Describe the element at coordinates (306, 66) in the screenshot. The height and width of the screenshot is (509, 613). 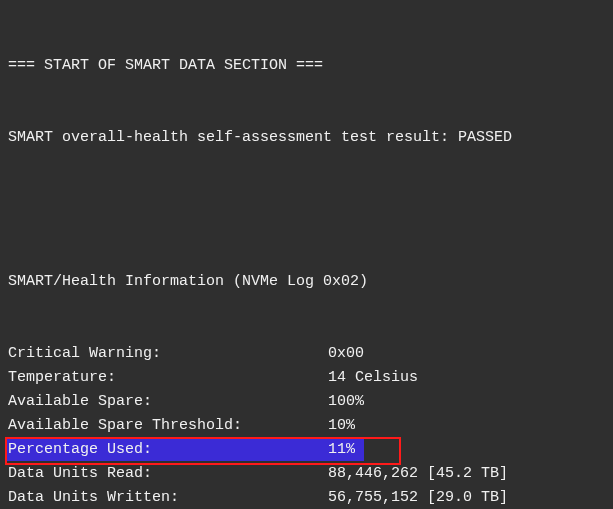
I see `section-header: === START OF SMART DATA SECTION ===` at that location.